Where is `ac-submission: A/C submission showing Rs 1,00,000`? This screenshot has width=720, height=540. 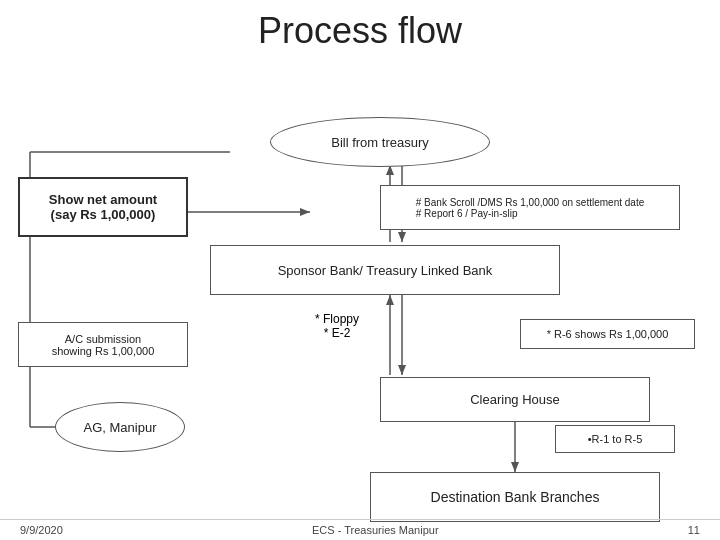
ac-submission: A/C submission showing Rs 1,00,000 is located at coordinates (103, 344).